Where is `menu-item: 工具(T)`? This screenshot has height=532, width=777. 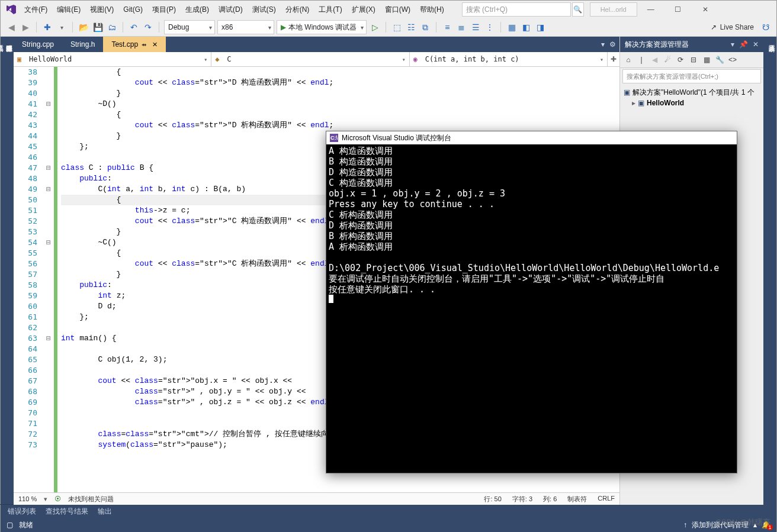 menu-item: 工具(T) is located at coordinates (330, 9).